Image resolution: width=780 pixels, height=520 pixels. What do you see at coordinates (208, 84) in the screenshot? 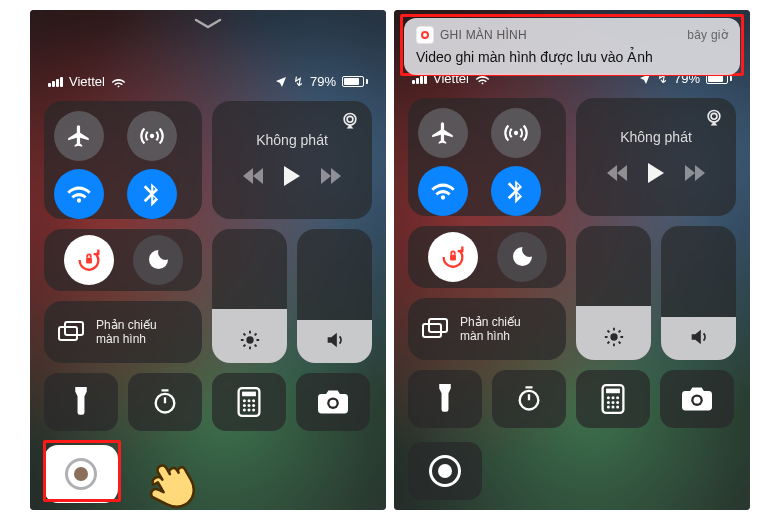
I see `status-bar: Viettel ↯ 79%` at bounding box center [208, 84].